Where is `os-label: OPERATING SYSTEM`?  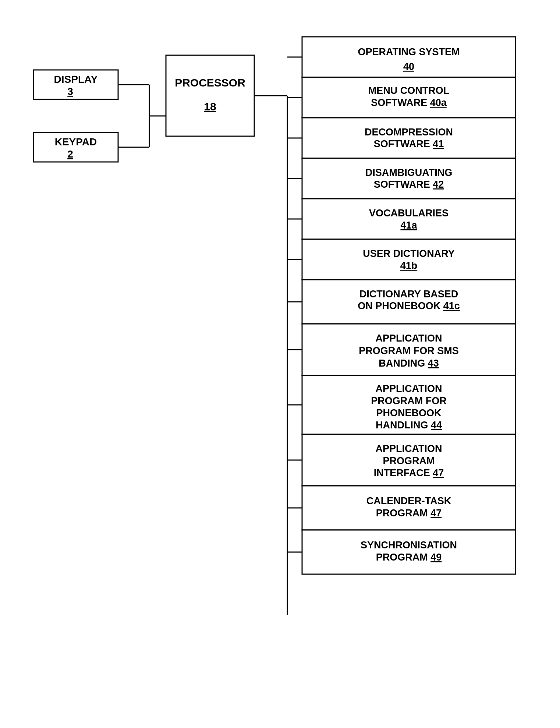
os-label: OPERATING SYSTEM is located at coordinates (408, 52).